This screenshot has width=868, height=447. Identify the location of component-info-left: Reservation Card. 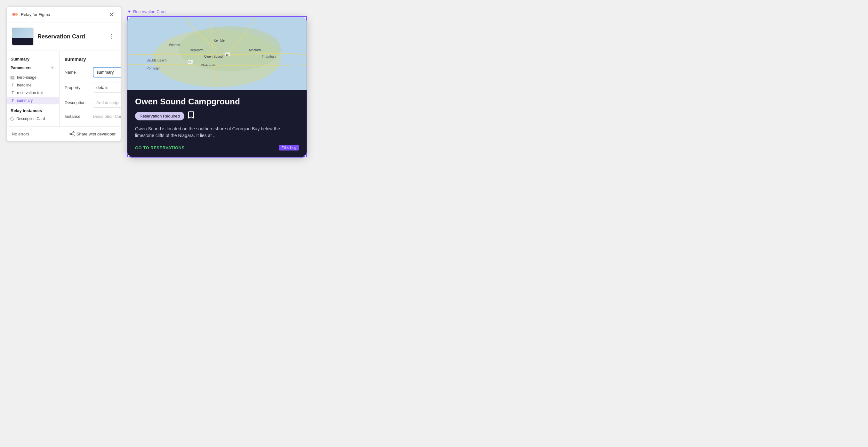
(49, 36).